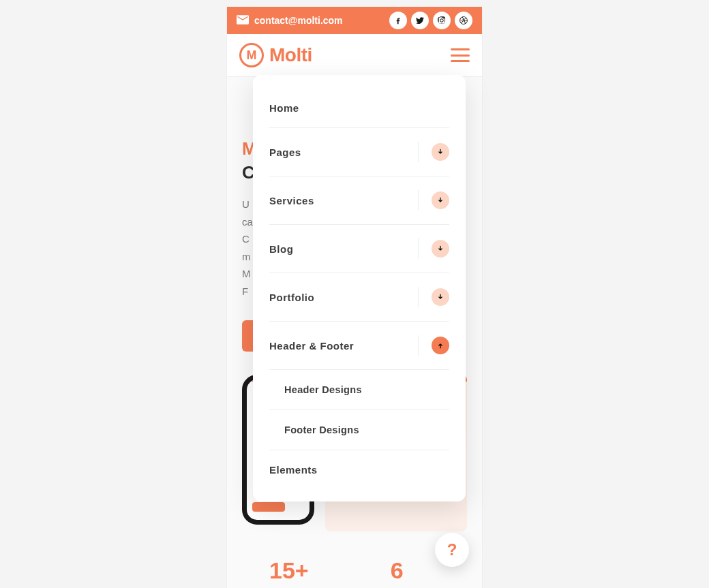  Describe the element at coordinates (354, 56) in the screenshot. I see `site-header: M Molti` at that location.